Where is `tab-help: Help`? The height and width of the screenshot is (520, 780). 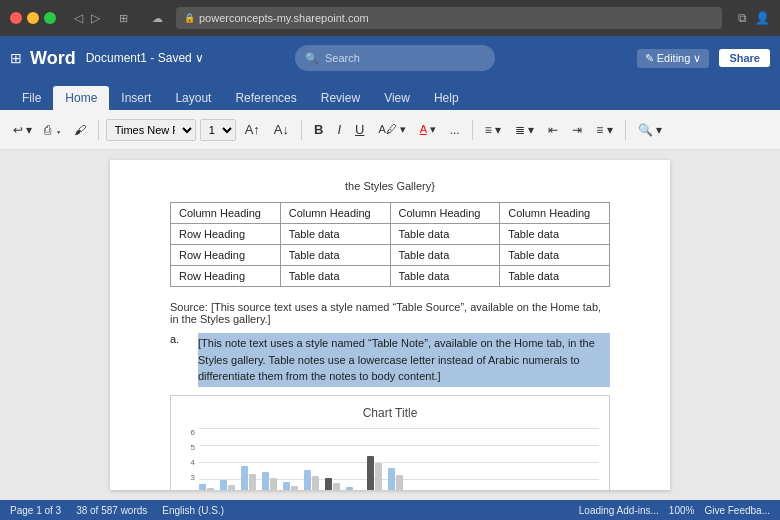
tab-help: Help is located at coordinates (446, 98).